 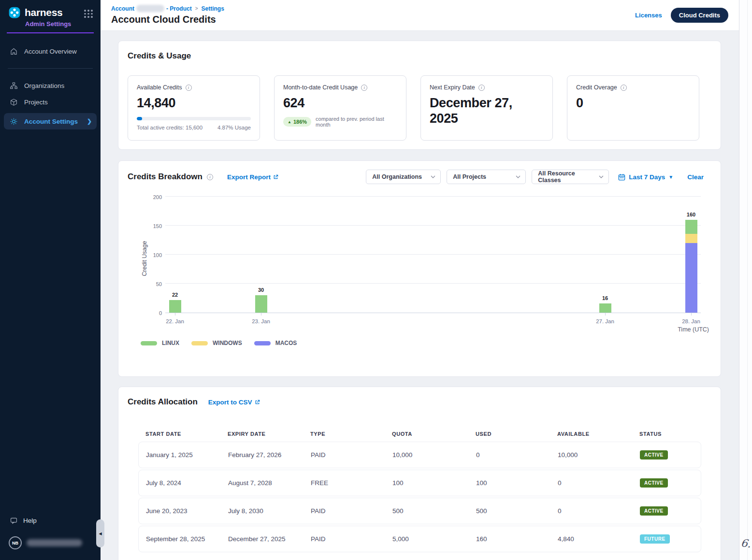 What do you see at coordinates (344, 511) in the screenshot?
I see `cell-type: PAID` at bounding box center [344, 511].